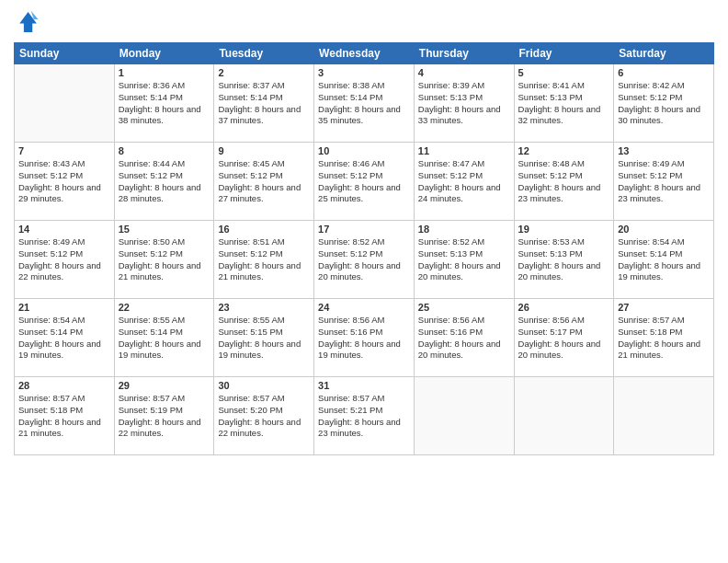  I want to click on calendar-cell: 25Sunrise: 8:56 AMSunset: 5:16 PMDayligh…, so click(463, 339).